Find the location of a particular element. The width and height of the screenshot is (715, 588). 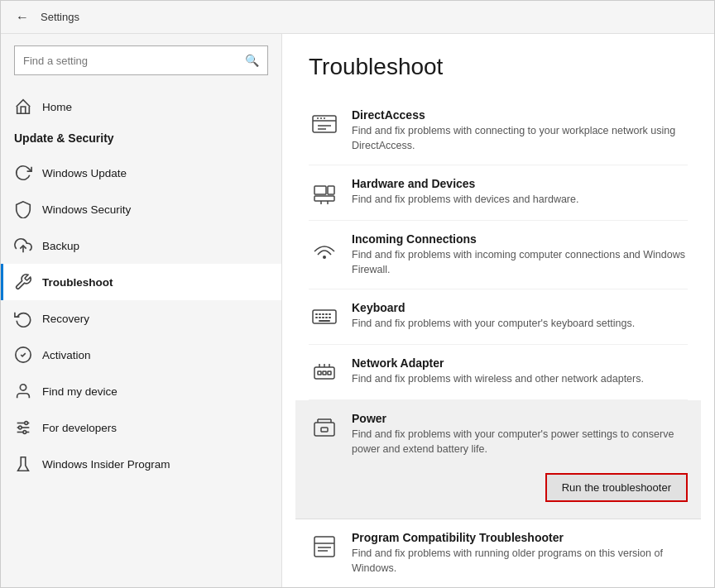

hardware-text: Hardware and Devices Find and fix proble… is located at coordinates (520, 192).